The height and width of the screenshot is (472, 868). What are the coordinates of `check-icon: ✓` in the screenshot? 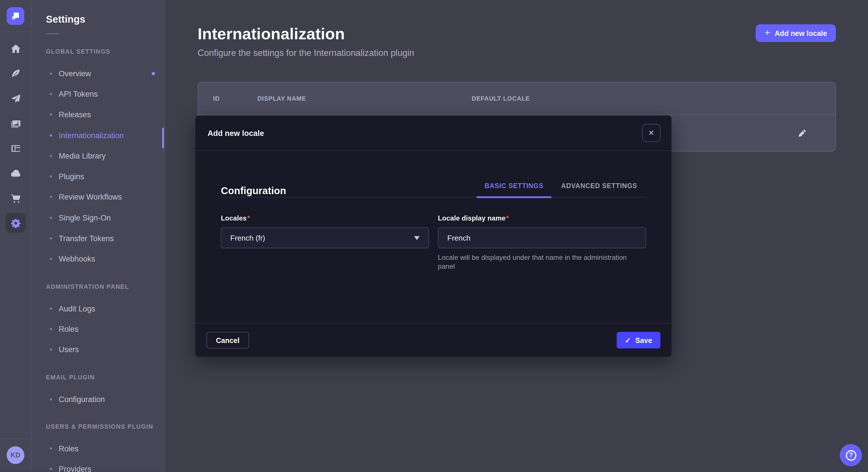 It's located at (628, 340).